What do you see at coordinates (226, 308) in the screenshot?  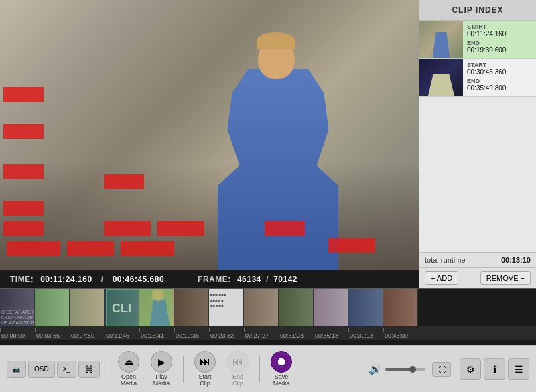 I see `timeline-thumb-6: ■■■ ■■■■■■■ ■■■ ■■■` at bounding box center [226, 308].